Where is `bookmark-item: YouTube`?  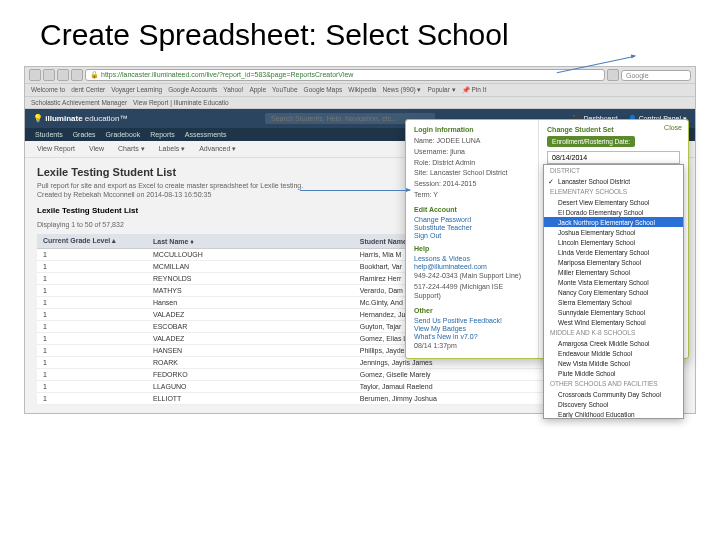
bookmark-item: YouTube is located at coordinates (285, 90).